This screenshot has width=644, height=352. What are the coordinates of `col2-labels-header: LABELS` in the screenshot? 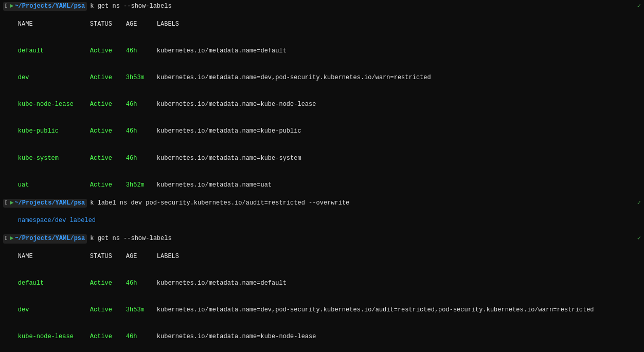 It's located at (168, 256).